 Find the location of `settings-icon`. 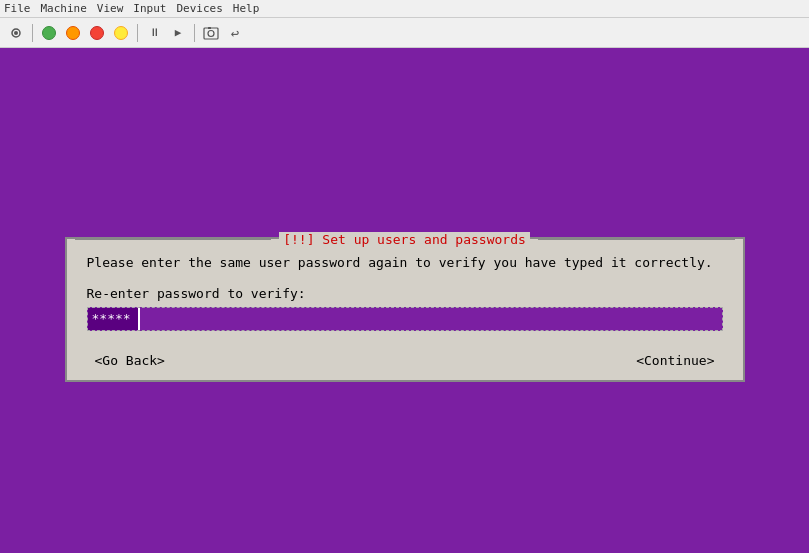

settings-icon is located at coordinates (16, 33).